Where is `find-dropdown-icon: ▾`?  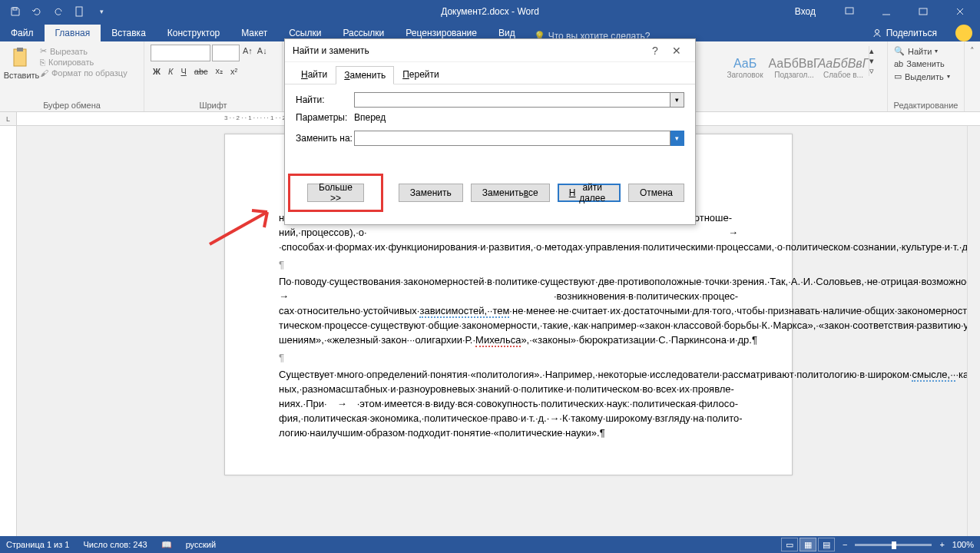 find-dropdown-icon: ▾ is located at coordinates (677, 100).